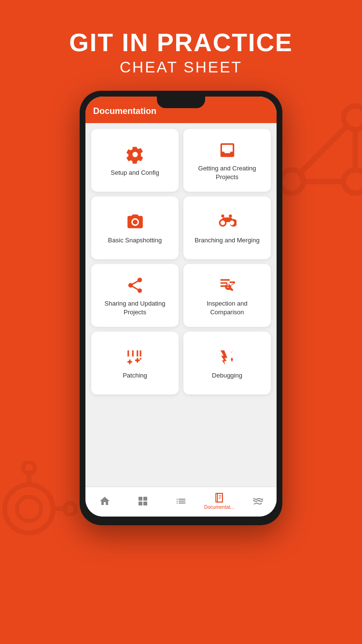 Image resolution: width=362 pixels, height=644 pixels. What do you see at coordinates (227, 295) in the screenshot?
I see `card-inspection-comparison: Inspection and Comparison` at bounding box center [227, 295].